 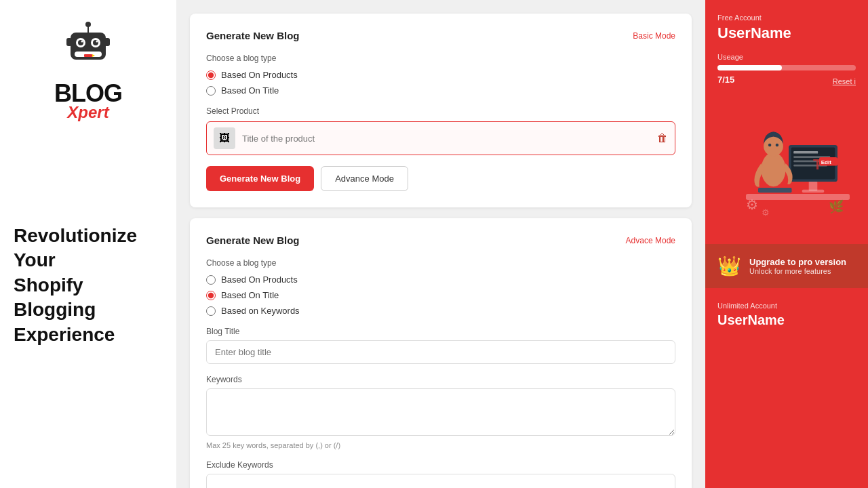 I want to click on logo-xpert: Xpert, so click(x=88, y=113).